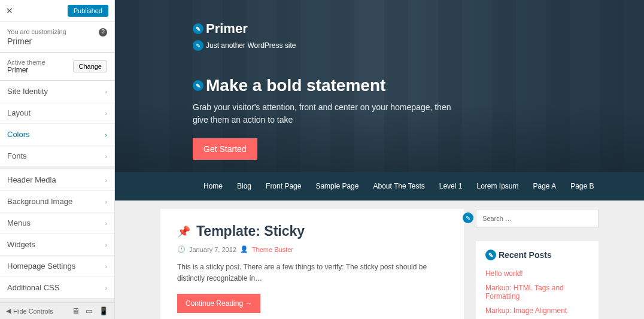 The image size is (644, 319). Describe the element at coordinates (90, 66) in the screenshot. I see `change-theme-button: Change` at that location.